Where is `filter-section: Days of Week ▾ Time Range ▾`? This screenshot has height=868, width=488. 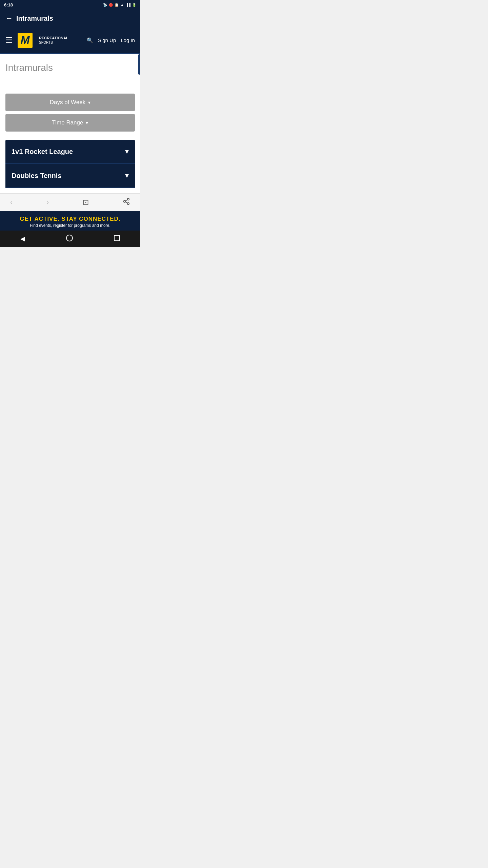
filter-section: Days of Week ▾ Time Range ▾ is located at coordinates (70, 113).